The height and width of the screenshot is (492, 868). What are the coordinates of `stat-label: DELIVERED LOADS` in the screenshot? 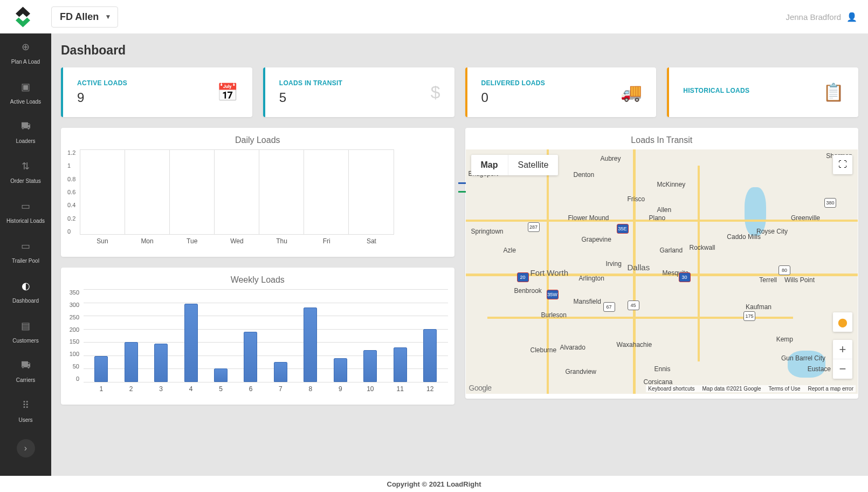 It's located at (513, 83).